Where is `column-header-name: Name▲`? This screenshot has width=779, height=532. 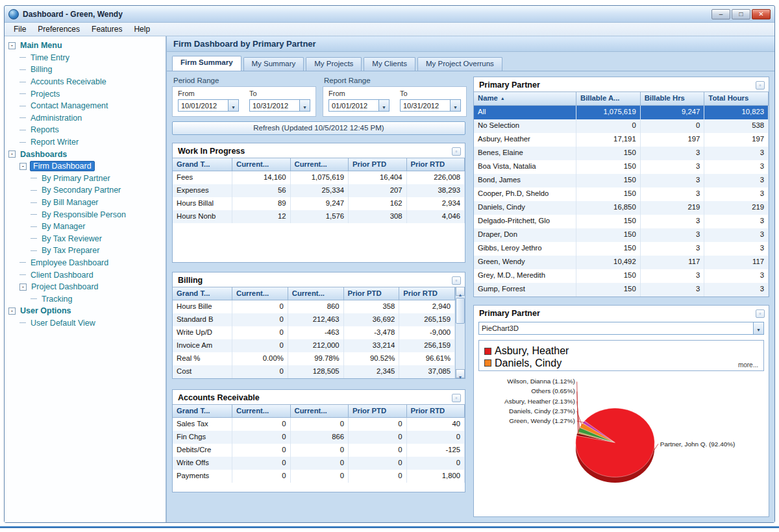 column-header-name: Name▲ is located at coordinates (525, 99).